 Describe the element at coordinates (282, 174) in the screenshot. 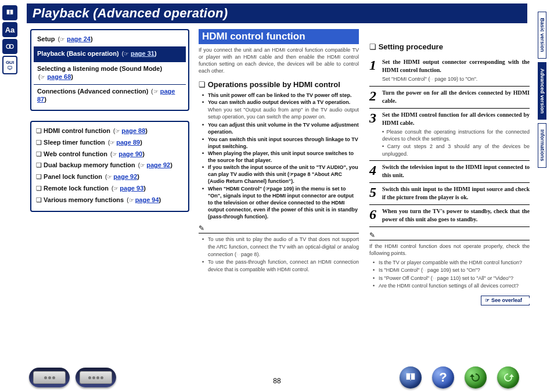

I see `ops-item: If you switch the input source of the un…` at that location.